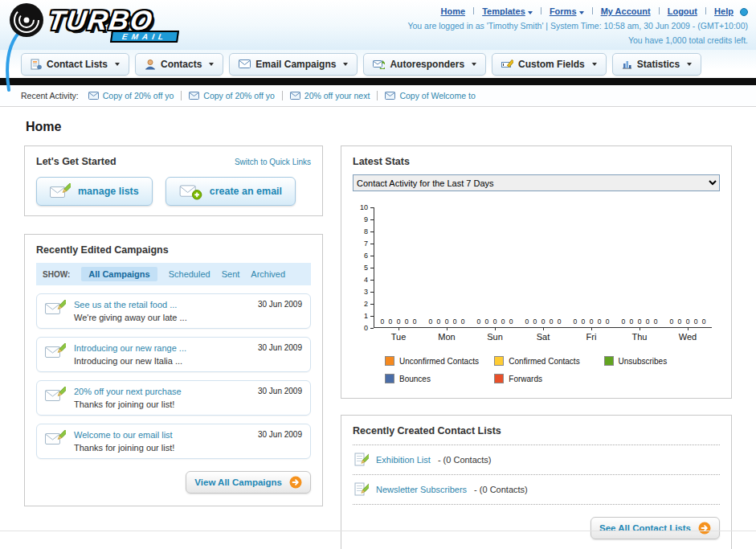 Image resolution: width=756 pixels, height=549 pixels. Describe the element at coordinates (378, 96) in the screenshot. I see `recent-activity-bar: Recent Activity: Copy of 20% off yo Copy…` at that location.